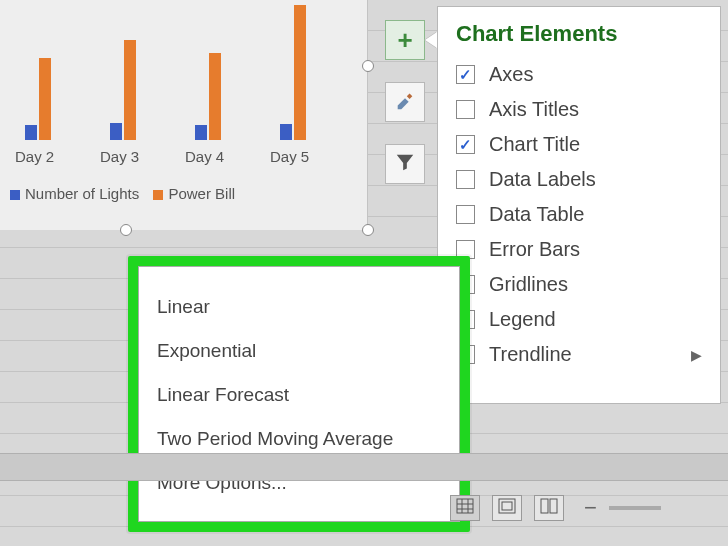  What do you see at coordinates (120, 156) in the screenshot?
I see `x-axis-label: Day 3` at bounding box center [120, 156].